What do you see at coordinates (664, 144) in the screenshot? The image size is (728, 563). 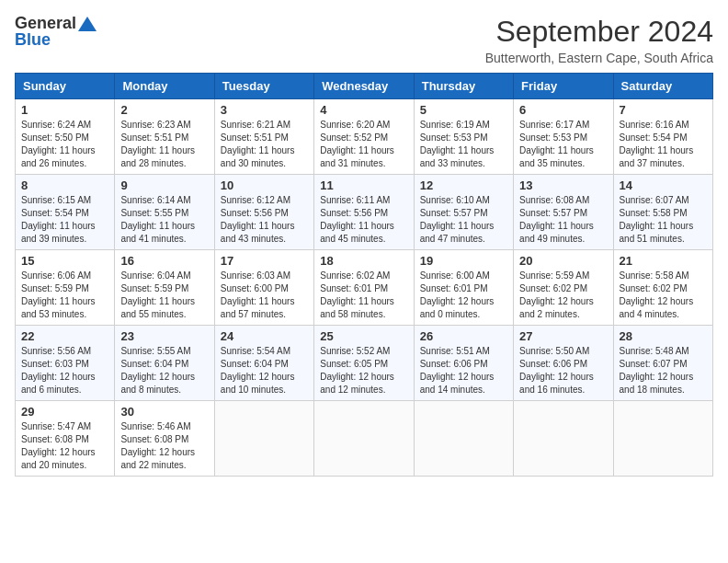 I see `day-info: Sunrise: 6:16 AMSunset: 5:54 PMDaylight:…` at bounding box center [664, 144].